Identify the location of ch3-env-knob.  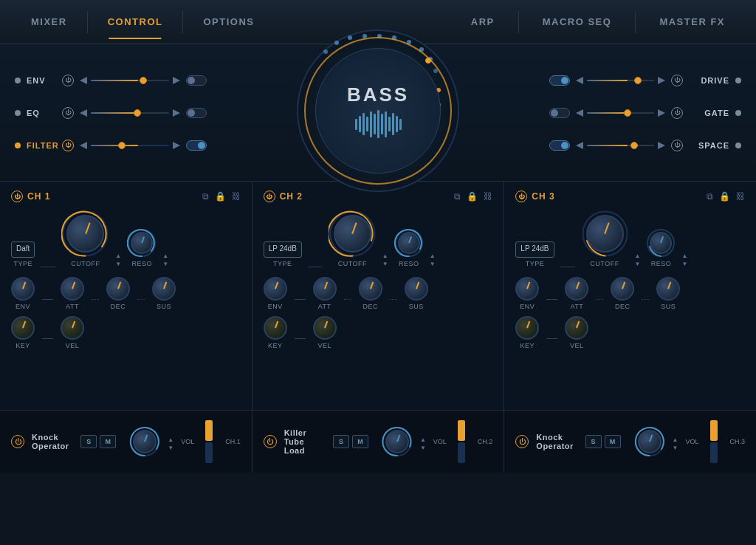
(527, 289).